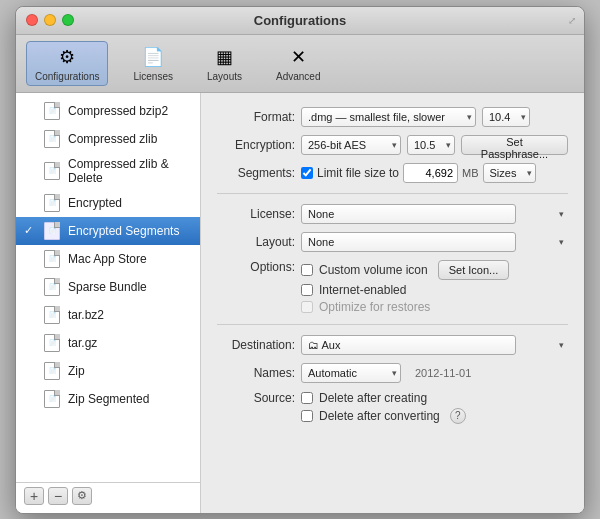 This screenshot has height=519, width=600. Describe the element at coordinates (307, 270) in the screenshot. I see `custom-volume-checkbox` at that location.